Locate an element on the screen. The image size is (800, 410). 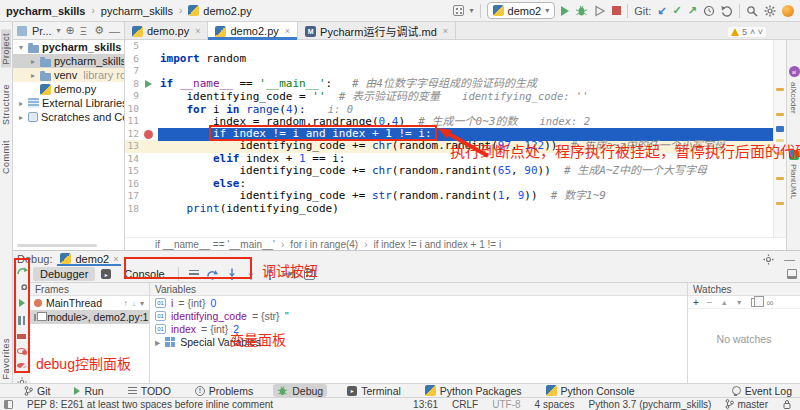
move-down-icon: ▼ is located at coordinates (740, 302).